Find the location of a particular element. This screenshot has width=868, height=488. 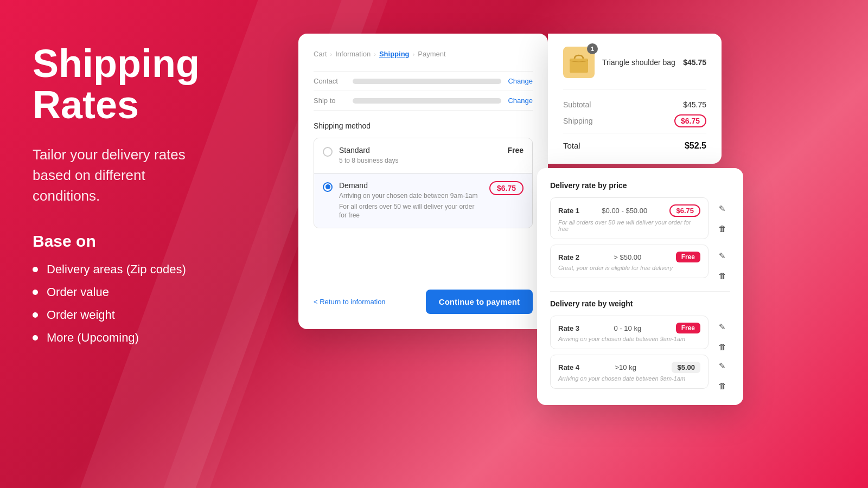

rate-4-name: Rate 4 is located at coordinates (569, 368).